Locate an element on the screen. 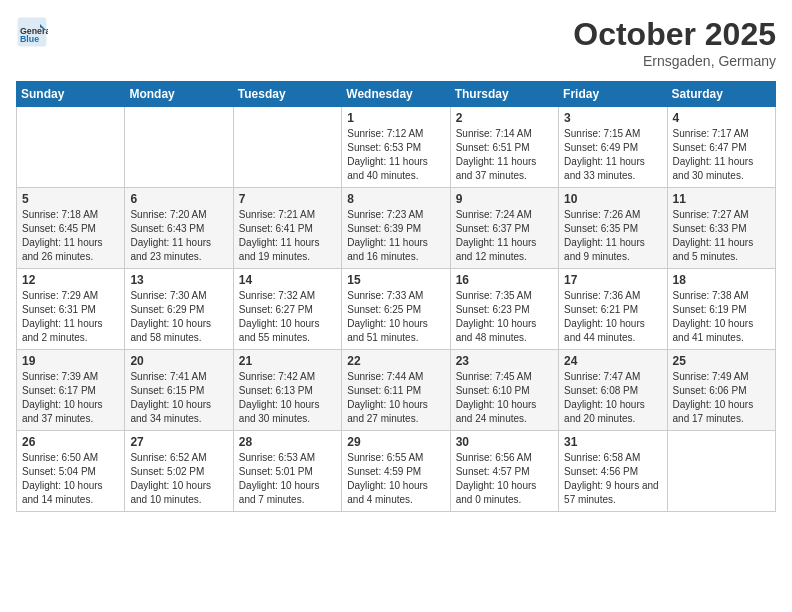 This screenshot has height=612, width=792. day-number: 22 is located at coordinates (396, 361).